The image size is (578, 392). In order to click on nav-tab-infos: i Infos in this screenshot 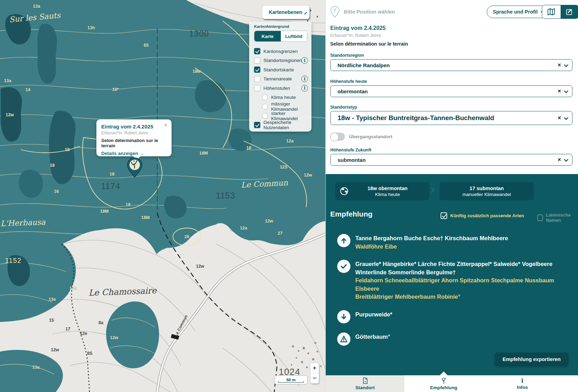, I will do `click(522, 384)`.